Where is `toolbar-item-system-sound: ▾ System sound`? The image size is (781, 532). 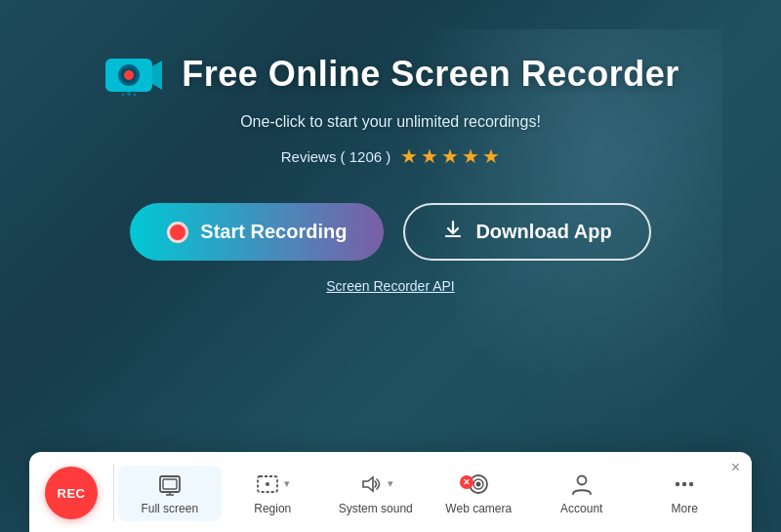 toolbar-item-system-sound: ▾ System sound is located at coordinates (376, 494).